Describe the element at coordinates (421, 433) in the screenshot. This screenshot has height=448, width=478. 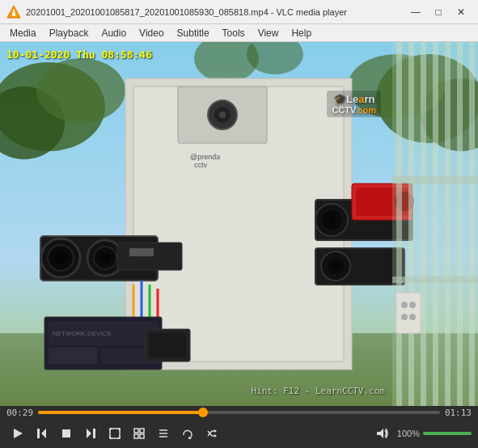
I see `volume-area: 100%` at that location.